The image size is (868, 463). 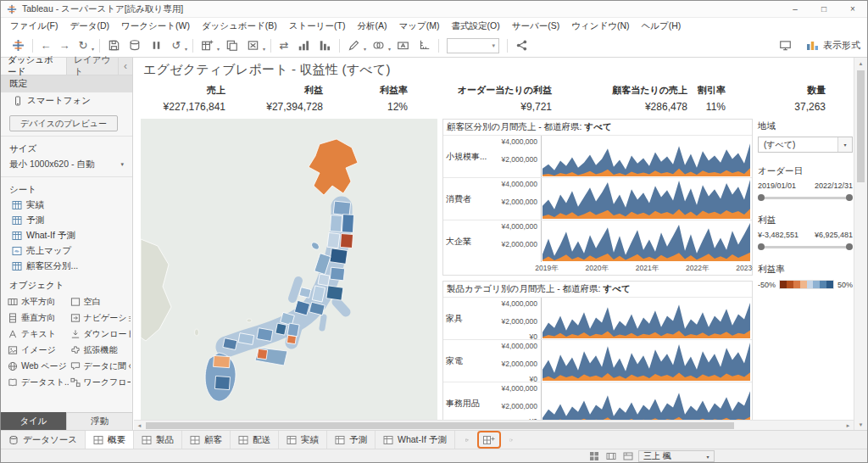 I want to click on phone-layout-item: スマートフォン, so click(x=66, y=101).